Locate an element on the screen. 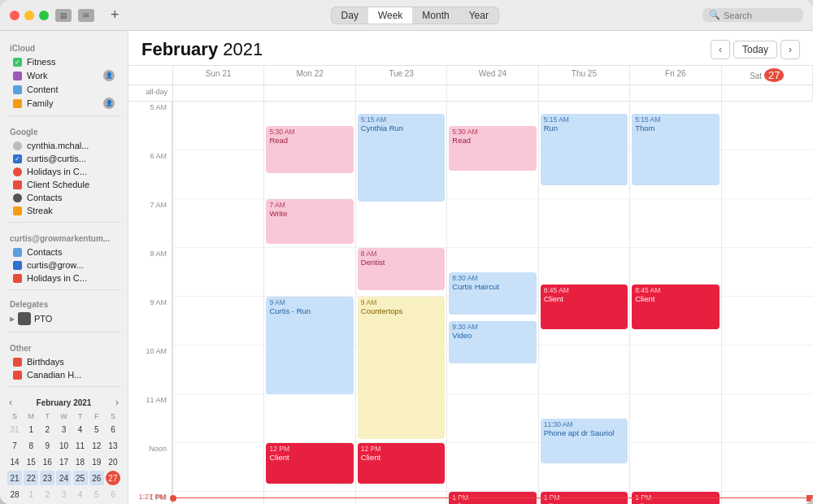  sidebar-toggle-icon: ▤ is located at coordinates (63, 15).